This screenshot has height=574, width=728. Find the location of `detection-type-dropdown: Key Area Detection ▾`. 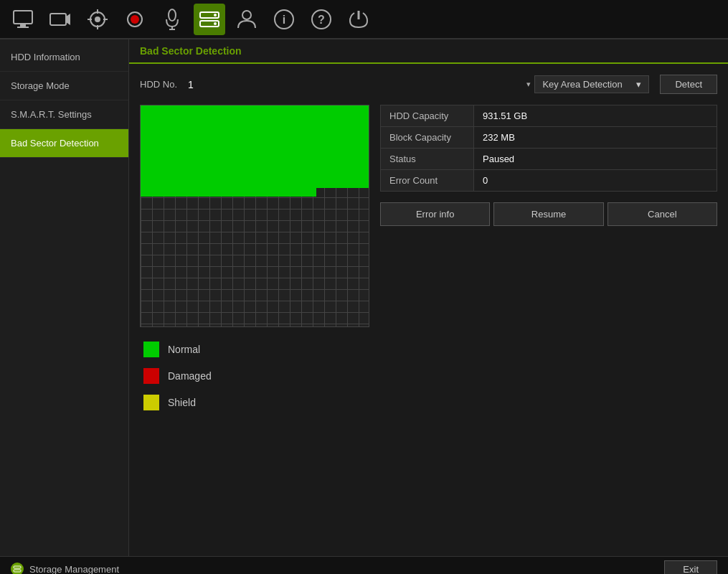

detection-type-dropdown: Key Area Detection ▾ is located at coordinates (592, 85).